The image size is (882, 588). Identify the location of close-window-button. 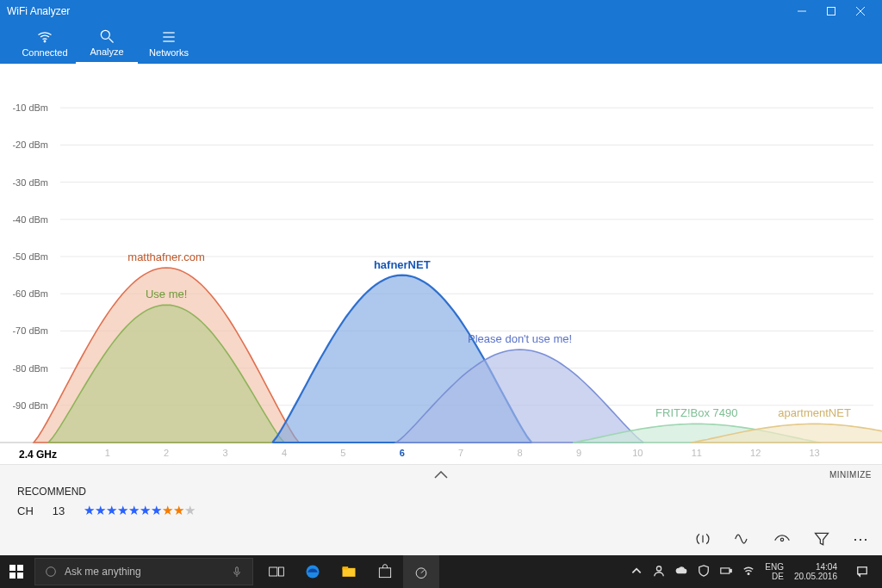
(860, 11).